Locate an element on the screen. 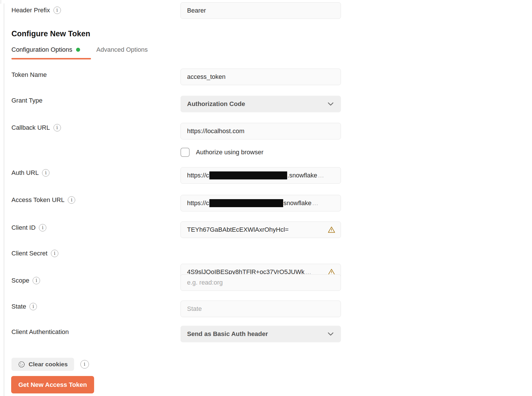 This screenshot has height=396, width=532. client-authentication-label: Client Authentication is located at coordinates (40, 332).